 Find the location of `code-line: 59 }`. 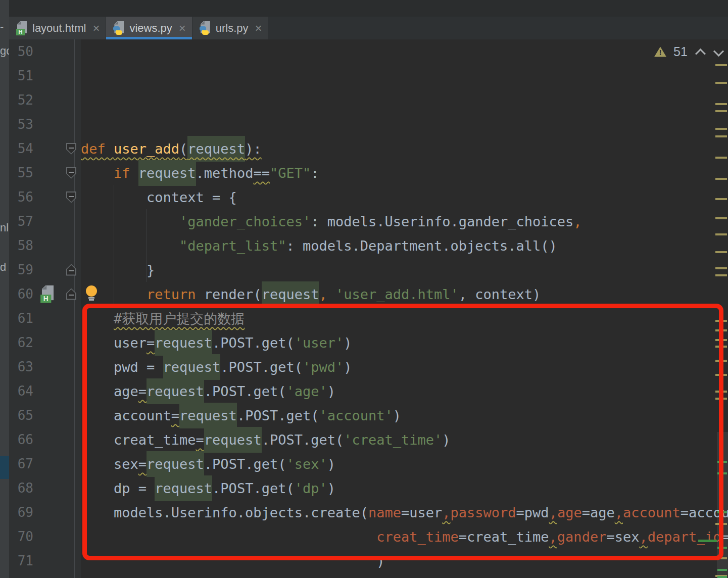

code-line: 59 } is located at coordinates (369, 270).